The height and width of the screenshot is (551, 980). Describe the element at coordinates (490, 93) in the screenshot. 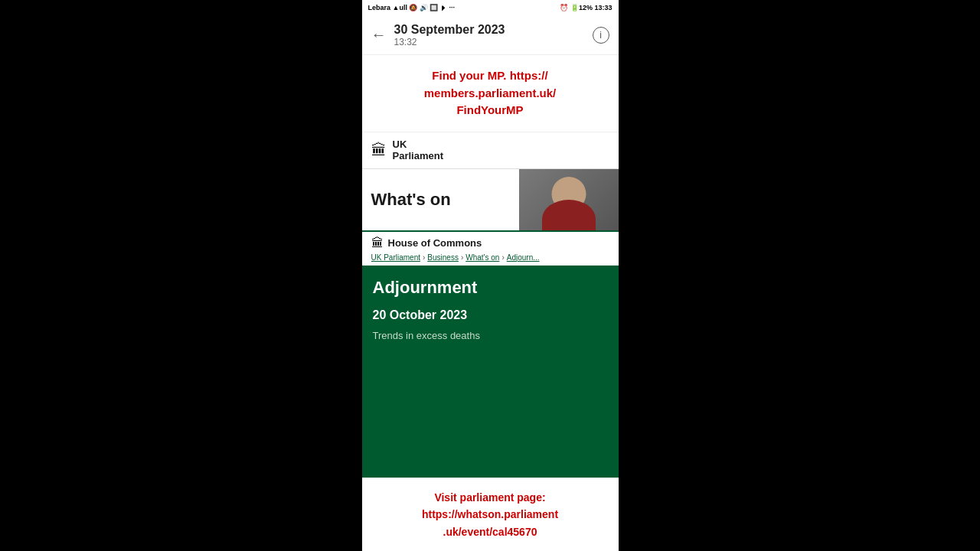

I see `find-mp-text: Find your MP. https://members.parliament…` at that location.